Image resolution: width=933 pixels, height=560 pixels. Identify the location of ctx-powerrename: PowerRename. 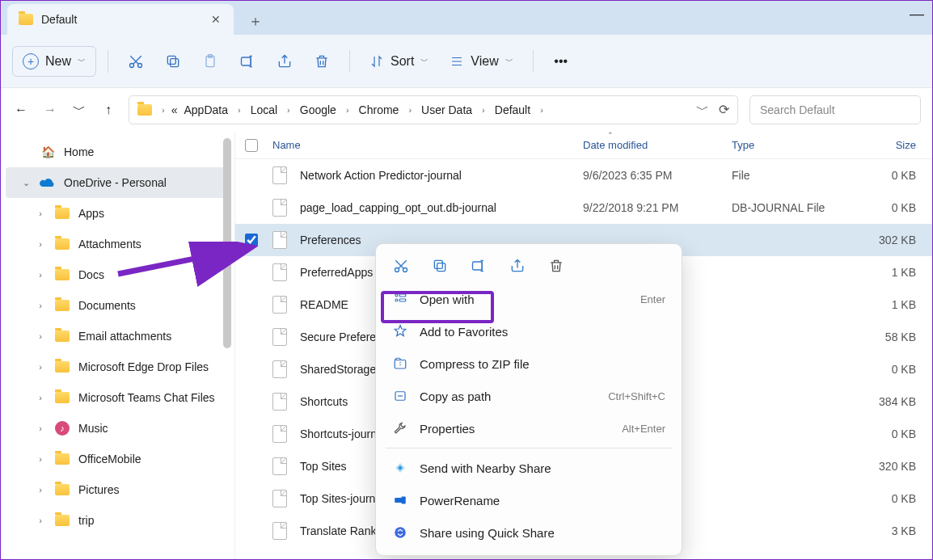
(529, 500).